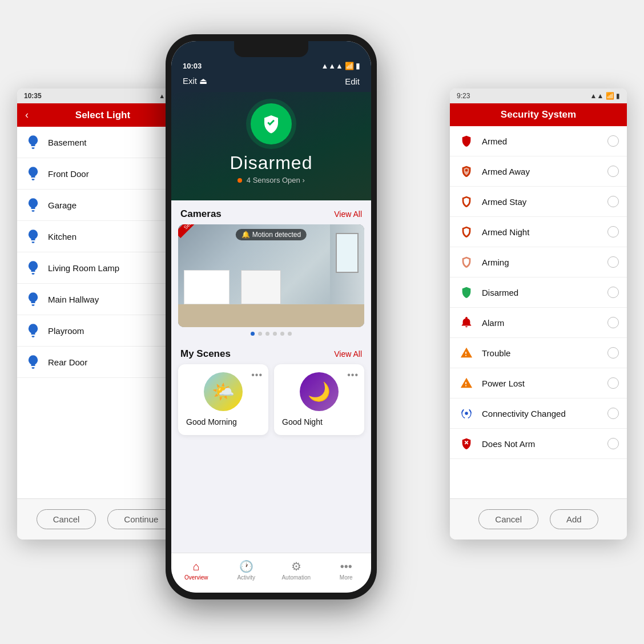  Describe the element at coordinates (545, 384) in the screenshot. I see `power-lost-label: Power Lost` at that location.